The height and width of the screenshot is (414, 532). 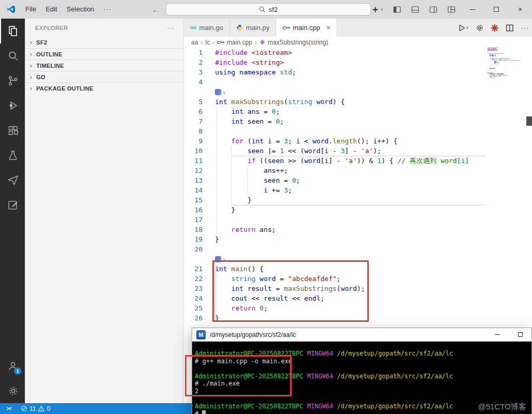 I want to click on line-number: 20, so click(x=193, y=249).